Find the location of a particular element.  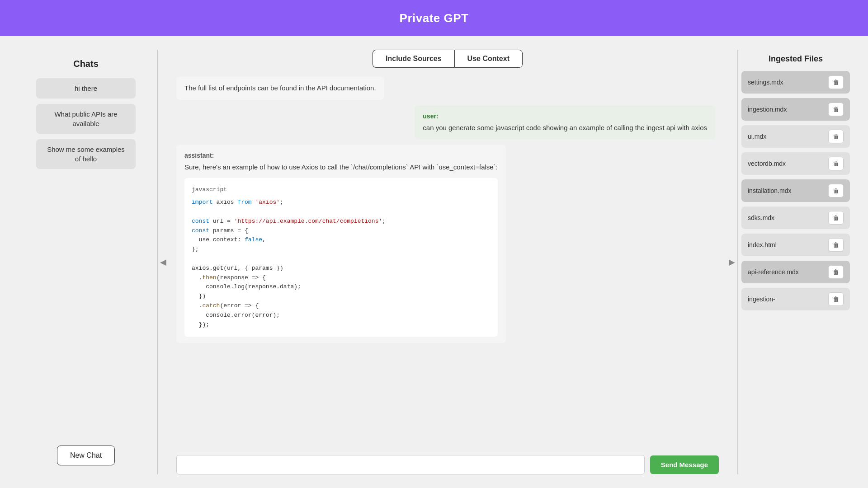

assistant-label: assistant: is located at coordinates (341, 155).